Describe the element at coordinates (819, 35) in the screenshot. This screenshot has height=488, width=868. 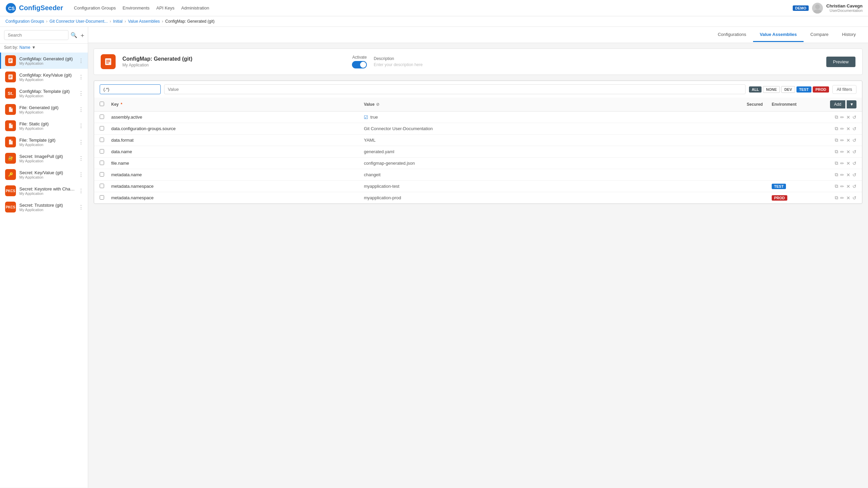
I see `tab-compare: Compare` at that location.